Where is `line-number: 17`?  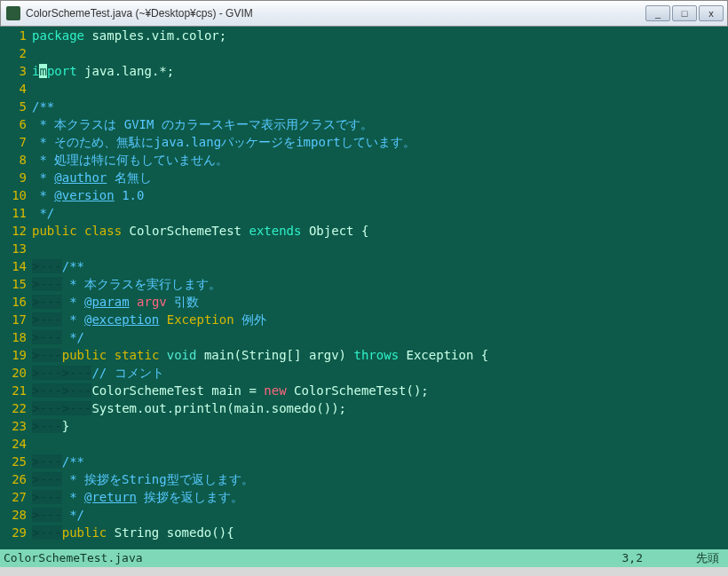
line-number: 17 is located at coordinates (13, 320).